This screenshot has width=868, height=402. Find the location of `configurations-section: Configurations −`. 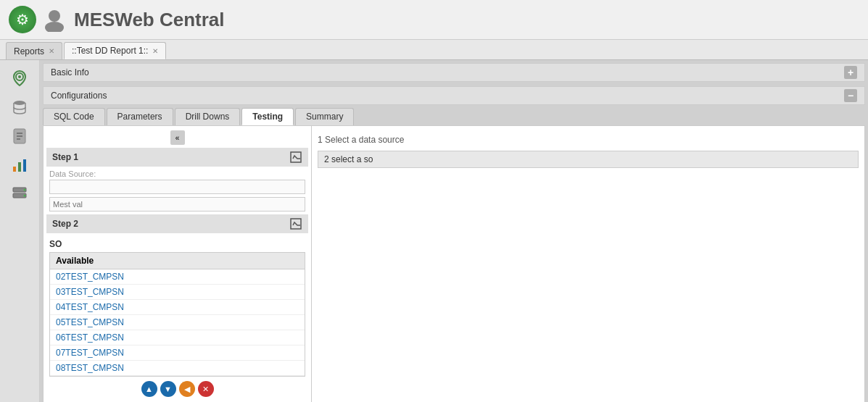

configurations-section: Configurations − is located at coordinates (454, 96).